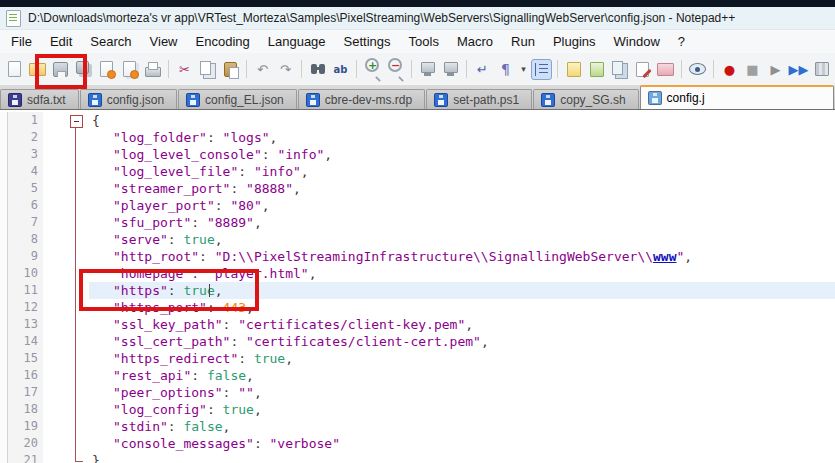 This screenshot has height=463, width=835. Describe the element at coordinates (372, 70) in the screenshot. I see `zoom-in-button: +` at that location.